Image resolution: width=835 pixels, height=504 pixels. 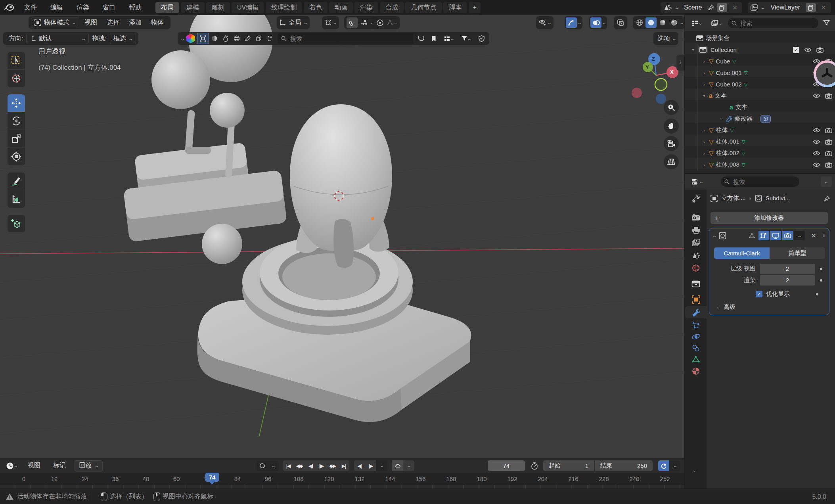 What do you see at coordinates (157, 23) in the screenshot?
I see `menu-object: 物体` at bounding box center [157, 23].